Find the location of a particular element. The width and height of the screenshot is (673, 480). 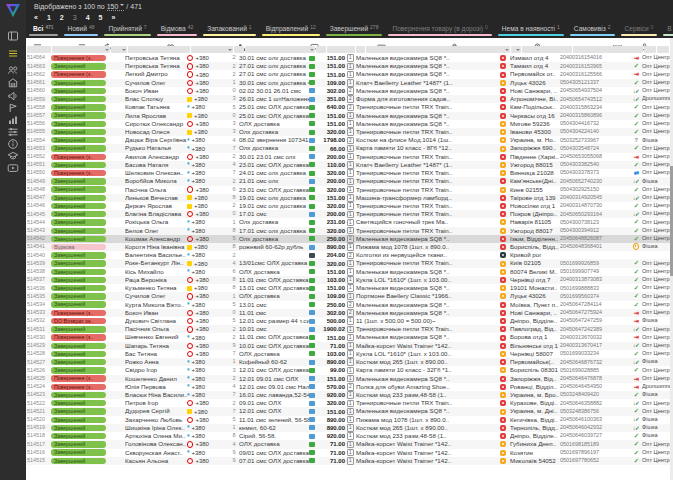

table-row: 514545ЗавершенийБлагіна Владіслава+38001… is located at coordinates (348, 214).